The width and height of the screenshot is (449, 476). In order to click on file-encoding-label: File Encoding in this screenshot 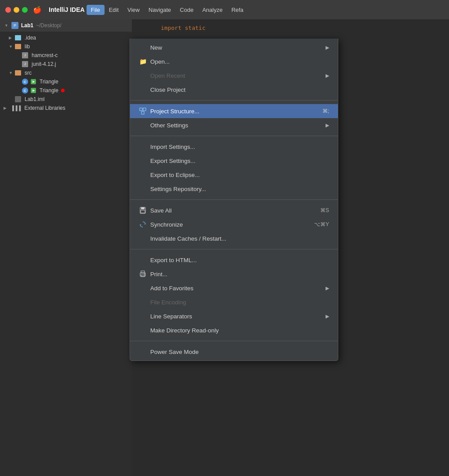, I will do `click(240, 302)`.